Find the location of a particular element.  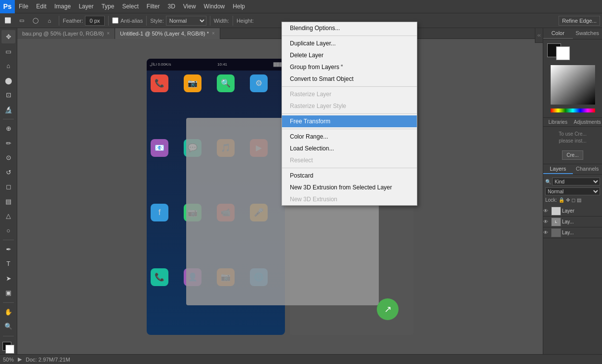

layers-tab-channels: Channels is located at coordinates (588, 169).